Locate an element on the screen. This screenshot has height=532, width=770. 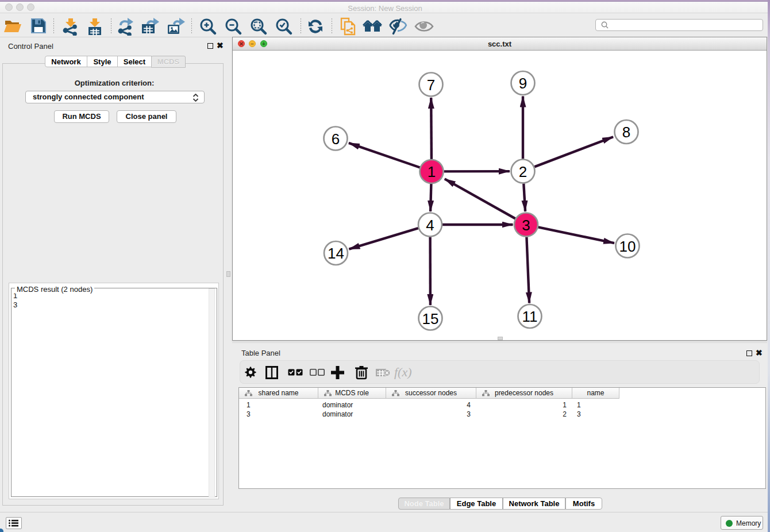
svg-text: 10 is located at coordinates (627, 246).